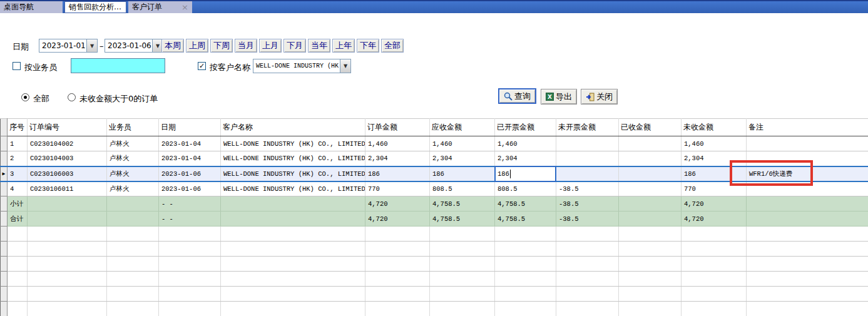 This screenshot has height=316, width=868. I want to click on tab-customer-orders: 客户订单 ×, so click(160, 8).